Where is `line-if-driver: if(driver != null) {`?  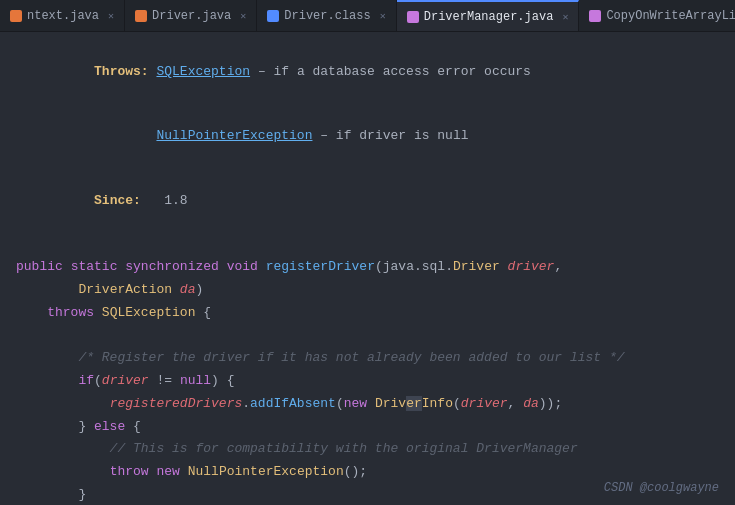 line-if-driver: if(driver != null) { is located at coordinates (368, 382).